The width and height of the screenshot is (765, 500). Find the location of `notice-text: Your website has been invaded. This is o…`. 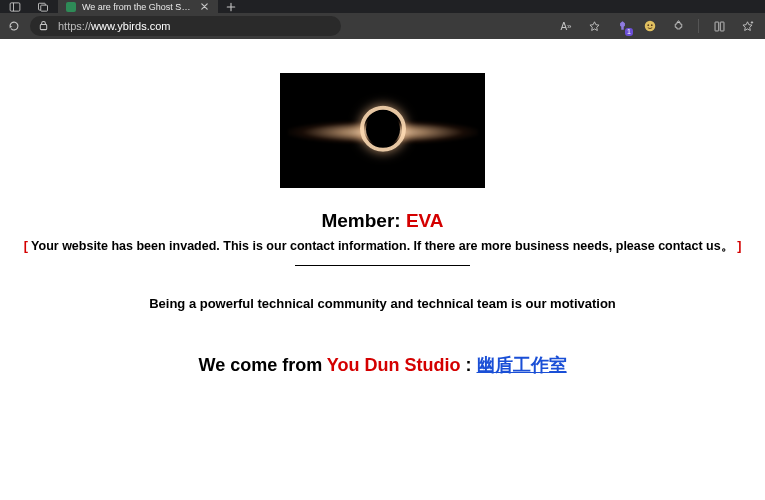

notice-text: Your website has been invaded. This is o… is located at coordinates (382, 246).